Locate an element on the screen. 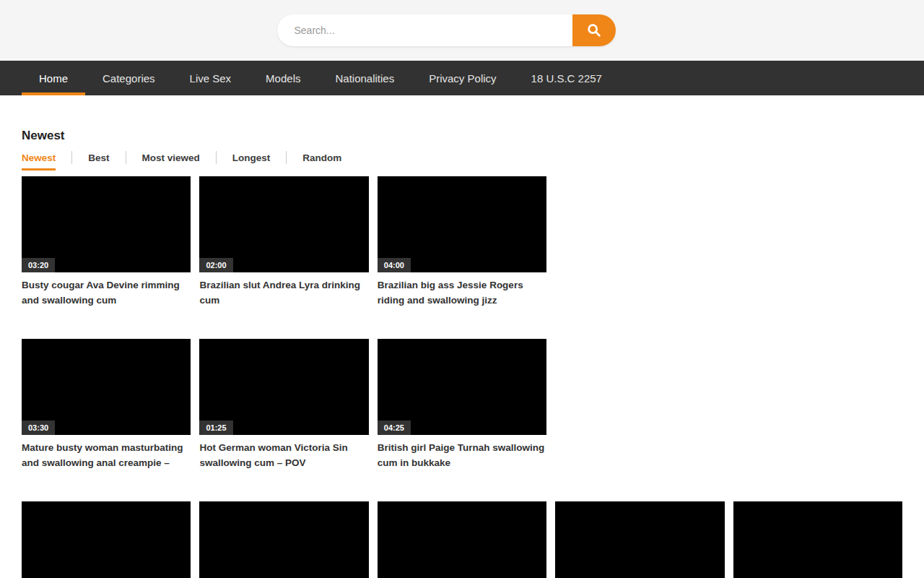 This screenshot has width=924, height=578. nav-item-2257: 18 U.S.C 2257 is located at coordinates (567, 78).